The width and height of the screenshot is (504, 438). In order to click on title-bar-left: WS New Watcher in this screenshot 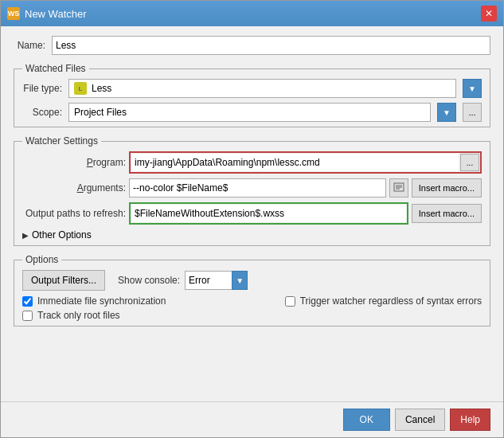, I will do `click(47, 14)`.